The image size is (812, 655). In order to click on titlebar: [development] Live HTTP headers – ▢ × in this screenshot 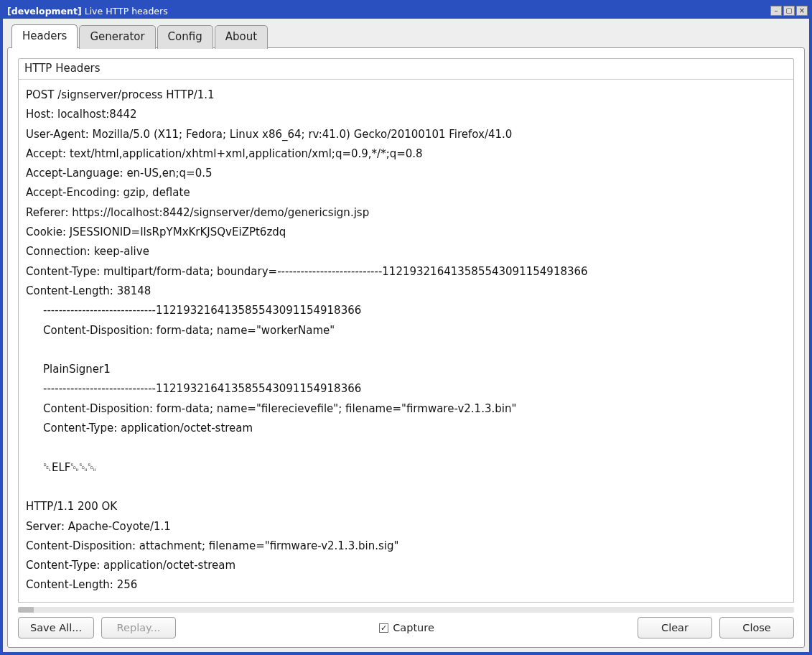, I will do `click(406, 11)`.